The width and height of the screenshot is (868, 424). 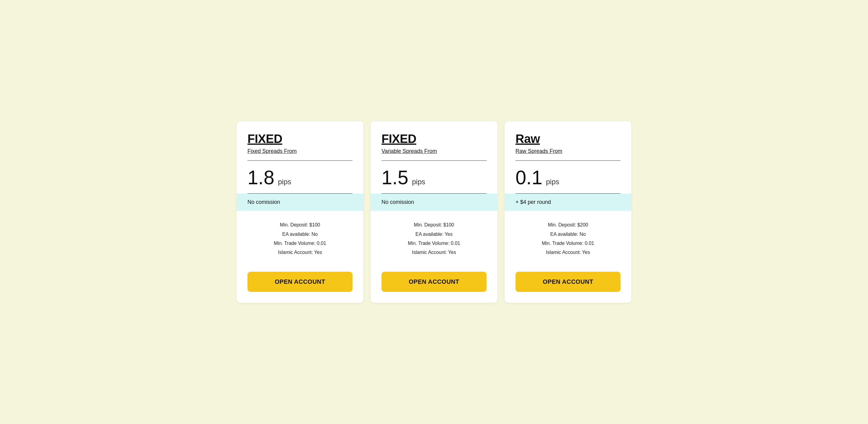 I want to click on card-subtitle: Fixed Spreads From, so click(x=300, y=151).